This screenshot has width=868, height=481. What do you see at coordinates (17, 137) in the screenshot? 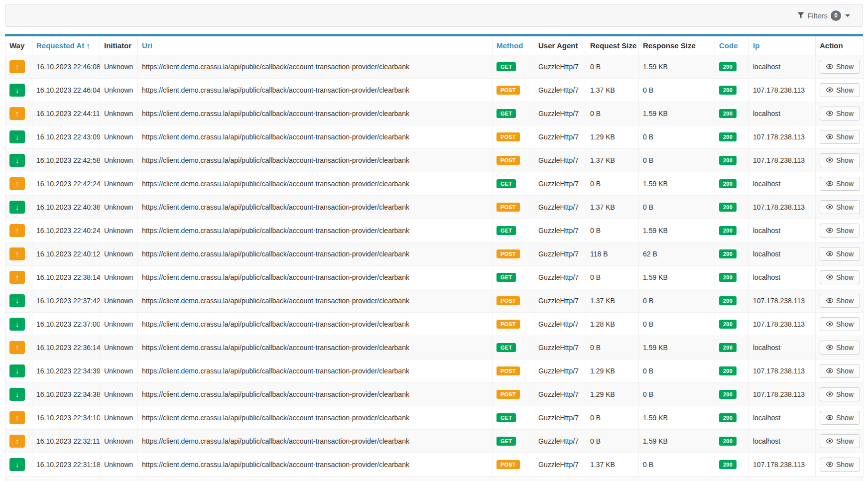
I see `way-arrow-icon: ↓` at bounding box center [17, 137].